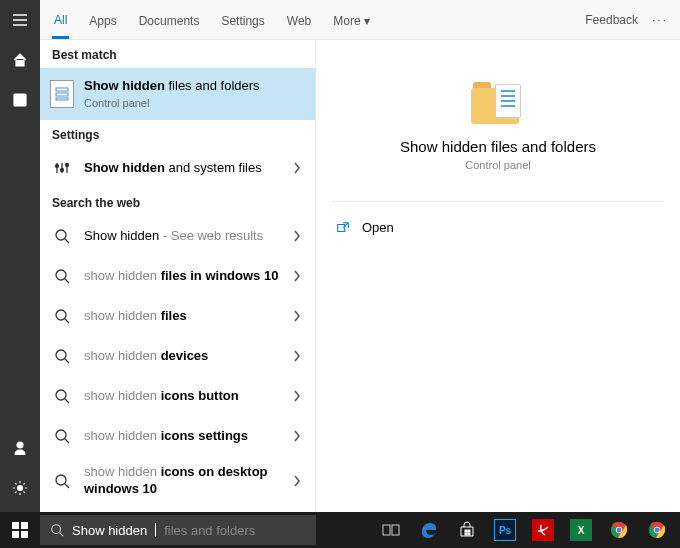 This screenshot has width=680, height=548. What do you see at coordinates (612, 20) in the screenshot?
I see `feedback-link: Feedback` at bounding box center [612, 20].